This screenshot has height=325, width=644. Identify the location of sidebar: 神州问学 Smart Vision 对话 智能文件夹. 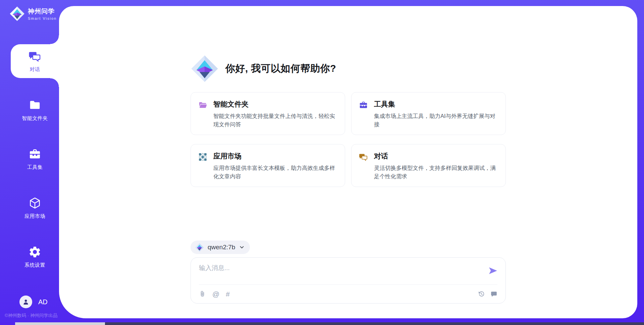
(30, 162).